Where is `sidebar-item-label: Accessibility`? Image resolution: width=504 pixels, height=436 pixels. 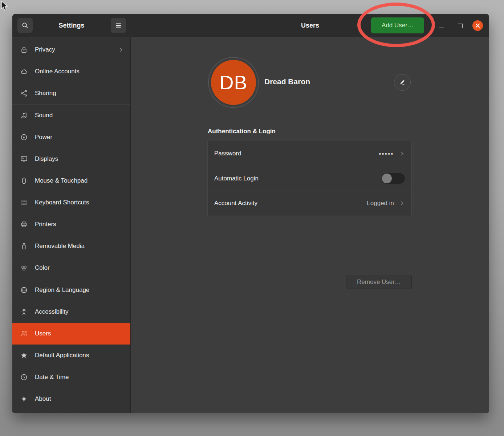
sidebar-item-label: Accessibility is located at coordinates (79, 312).